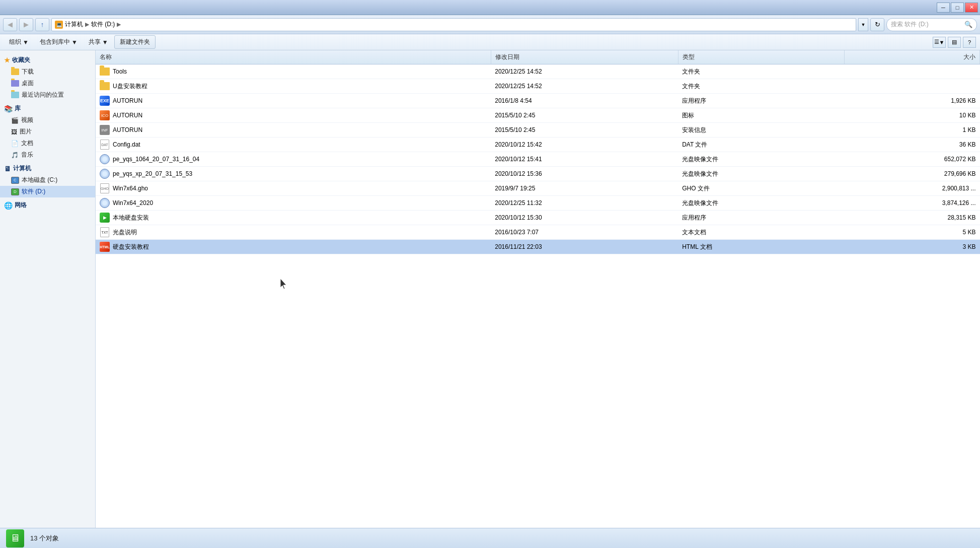  Describe the element at coordinates (47, 60) in the screenshot. I see `sidebar-favorites-header: ★ 收藏夹` at that location.